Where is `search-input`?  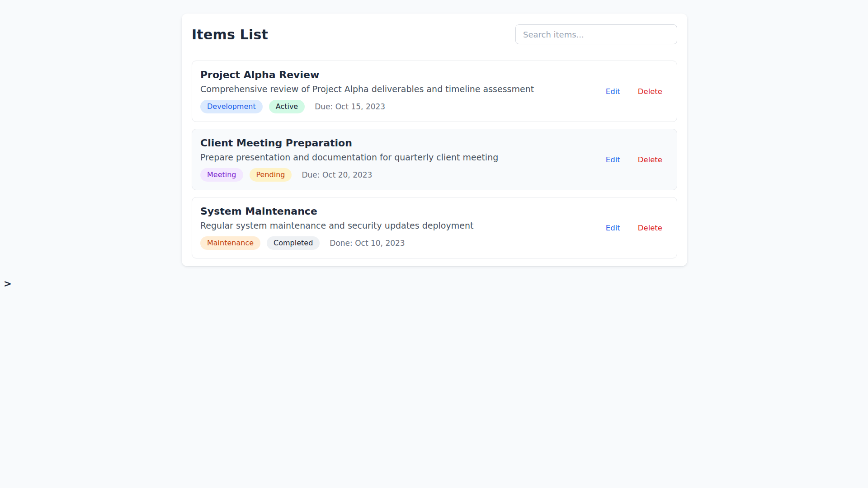 search-input is located at coordinates (596, 34).